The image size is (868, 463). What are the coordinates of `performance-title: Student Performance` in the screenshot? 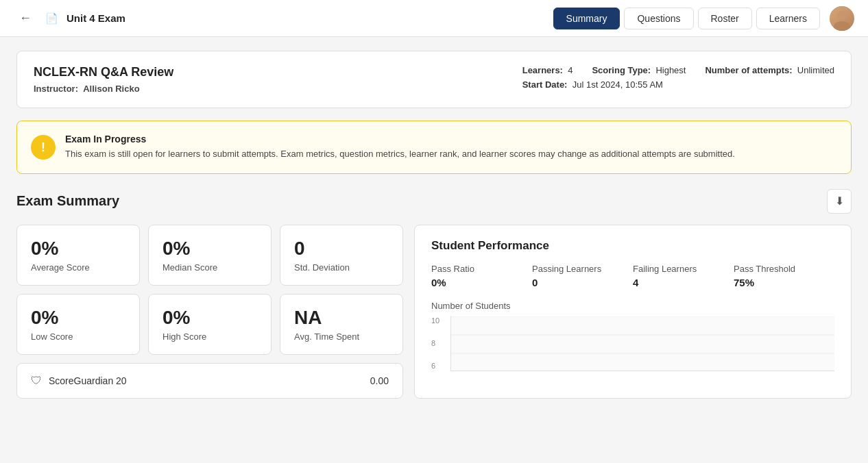 It's located at (633, 246).